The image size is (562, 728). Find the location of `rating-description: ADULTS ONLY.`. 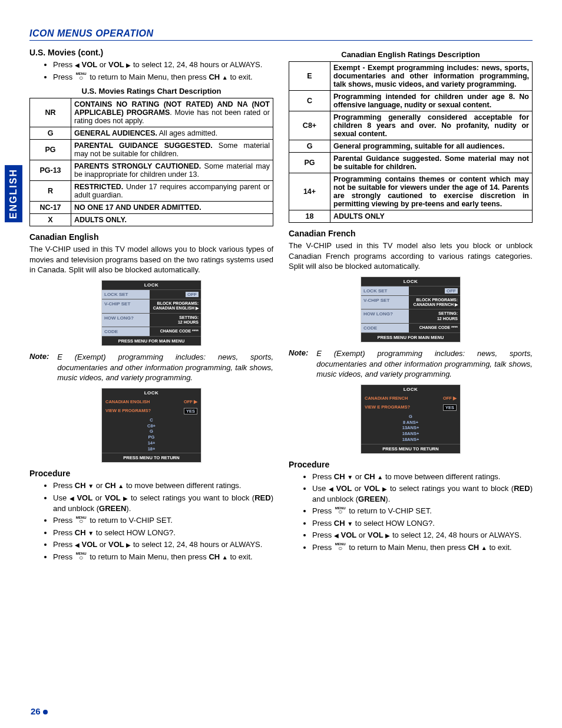

rating-description: ADULTS ONLY. is located at coordinates (172, 220).